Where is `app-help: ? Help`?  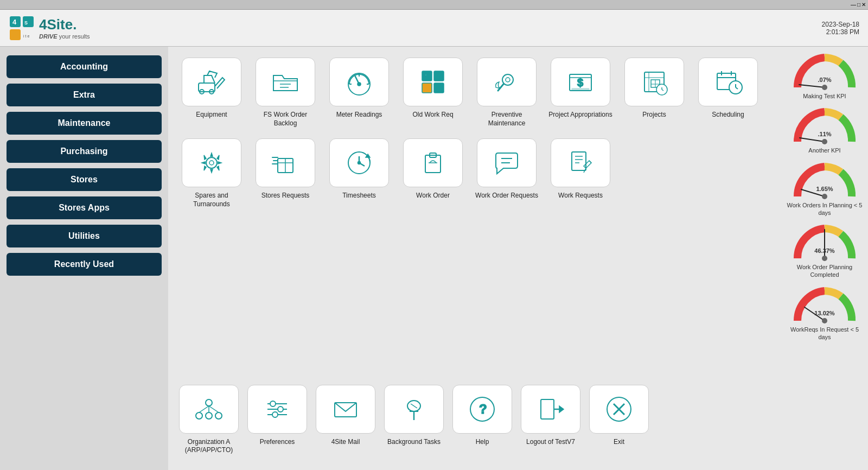
app-help: ? Help is located at coordinates (482, 420).